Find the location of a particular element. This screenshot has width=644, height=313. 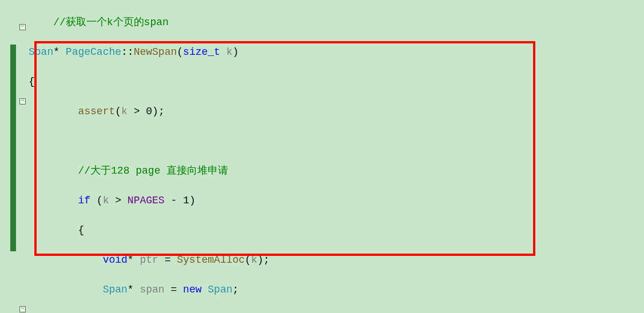

comment-text: //大于128 page 直接向堆申请 is located at coordinates (153, 171).